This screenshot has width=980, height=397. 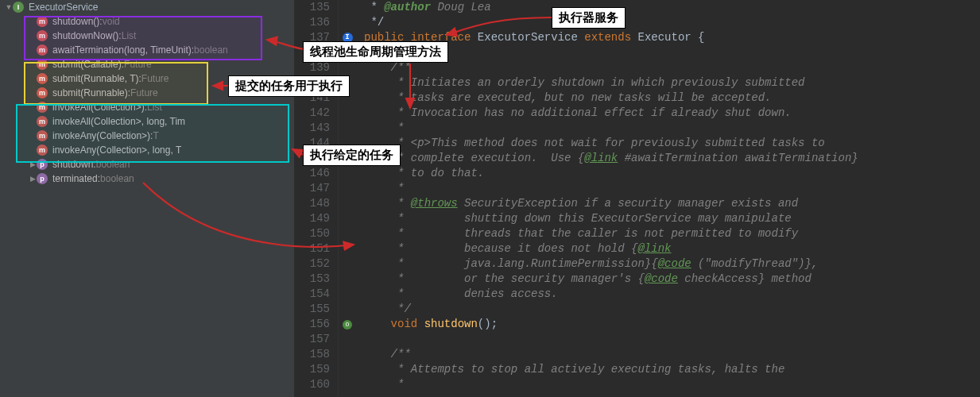 I want to click on code-line: * denies access., so click(x=611, y=294).